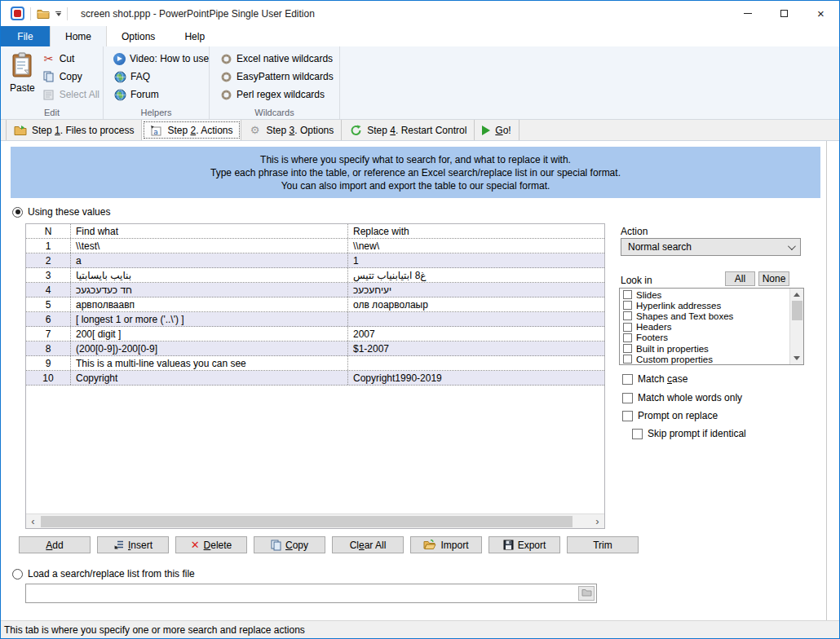 This screenshot has width=840, height=639. Describe the element at coordinates (161, 59) in the screenshot. I see `video-how-to-use-button: Video: How to use` at that location.